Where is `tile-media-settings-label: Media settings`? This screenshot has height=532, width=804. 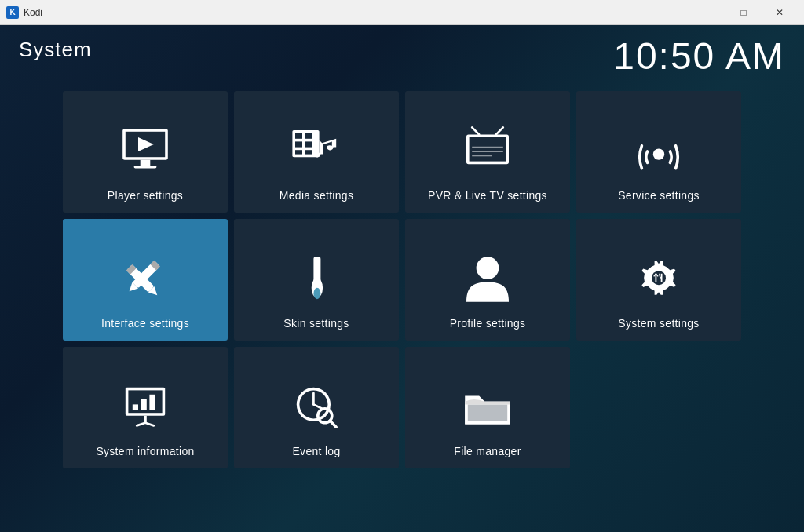 tile-media-settings-label: Media settings is located at coordinates (316, 195).